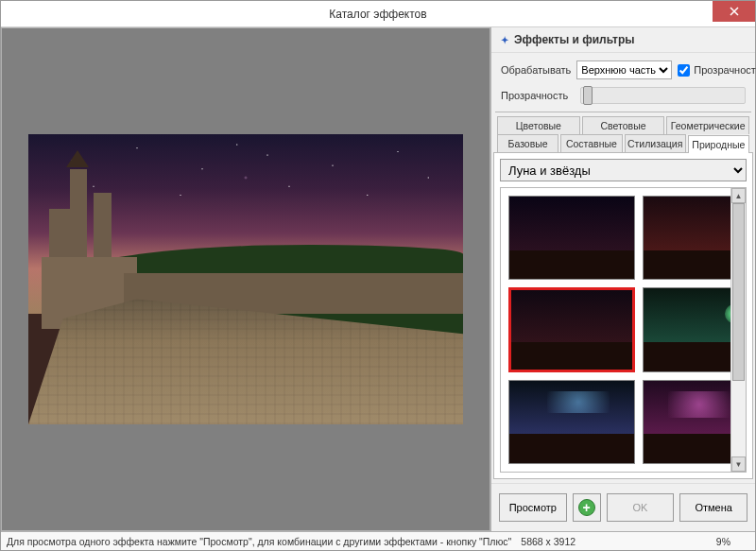  I want to click on tab-stylize: Стилизация, so click(656, 144).